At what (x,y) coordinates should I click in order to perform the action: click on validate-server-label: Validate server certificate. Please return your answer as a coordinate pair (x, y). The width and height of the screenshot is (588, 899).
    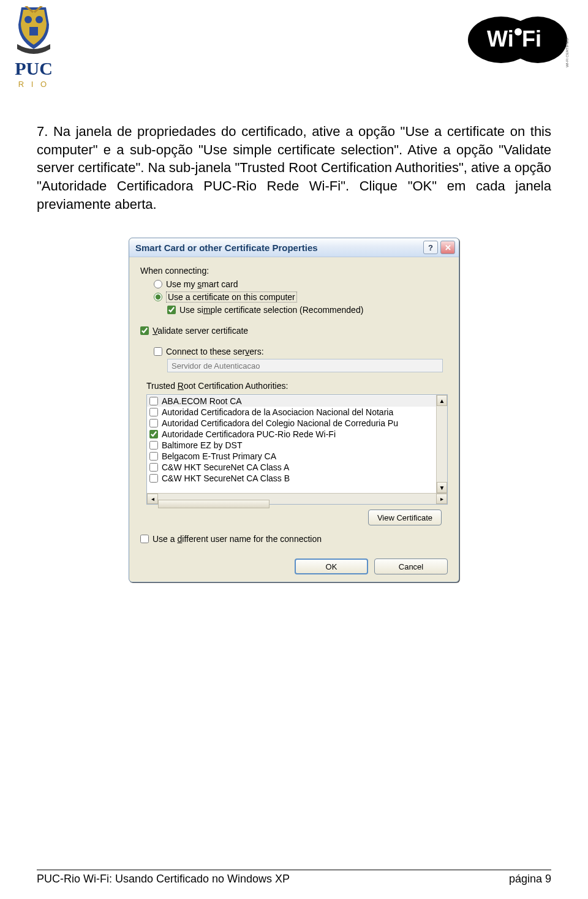
    Looking at the image, I should click on (200, 331).